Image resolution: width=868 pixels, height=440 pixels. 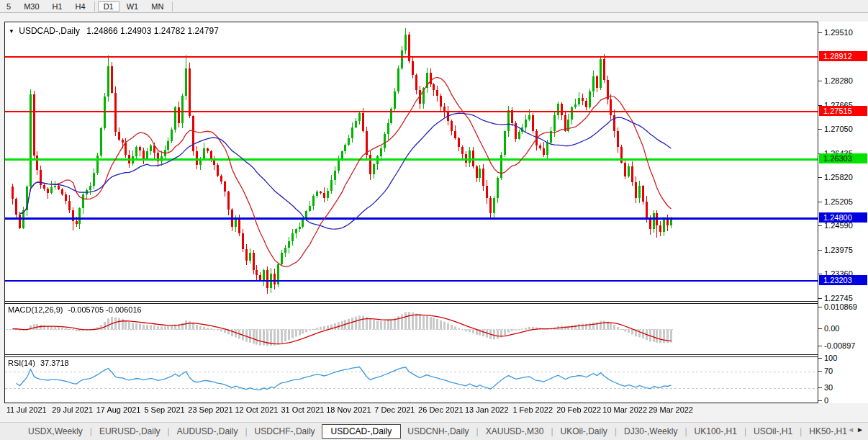 What do you see at coordinates (844, 158) in the screenshot?
I see `price-level-badge: 1.26303` at bounding box center [844, 158].